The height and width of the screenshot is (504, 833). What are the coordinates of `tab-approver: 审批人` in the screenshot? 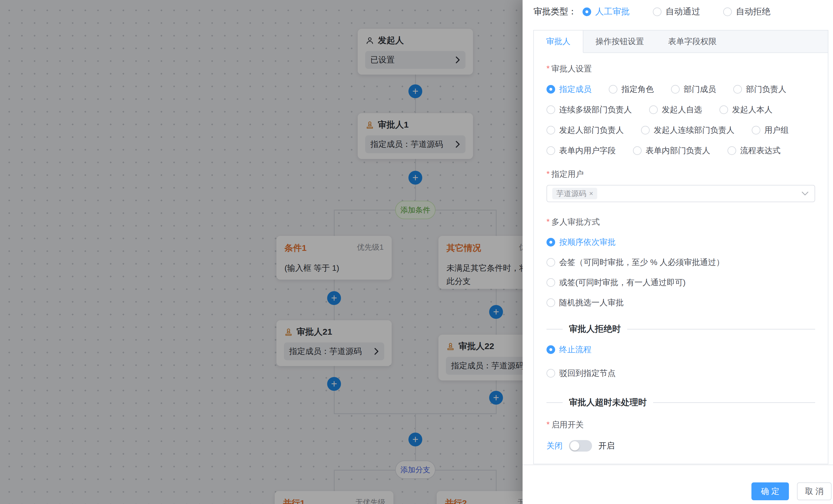 It's located at (558, 42).